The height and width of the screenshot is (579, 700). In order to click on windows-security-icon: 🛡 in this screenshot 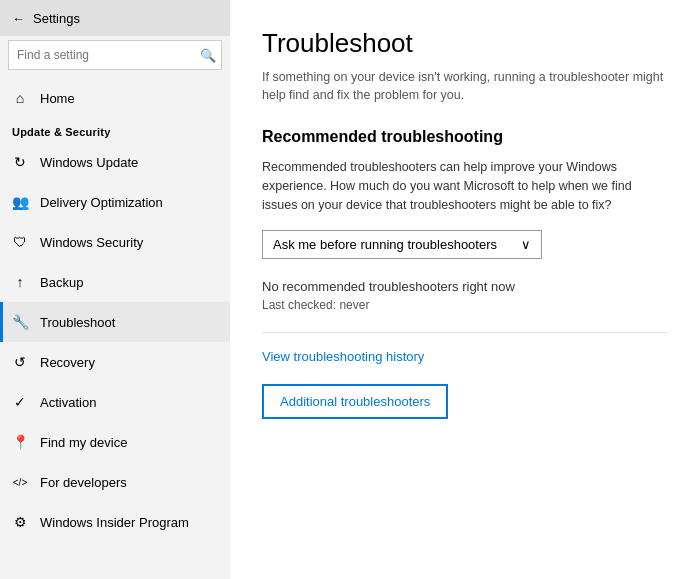, I will do `click(20, 242)`.